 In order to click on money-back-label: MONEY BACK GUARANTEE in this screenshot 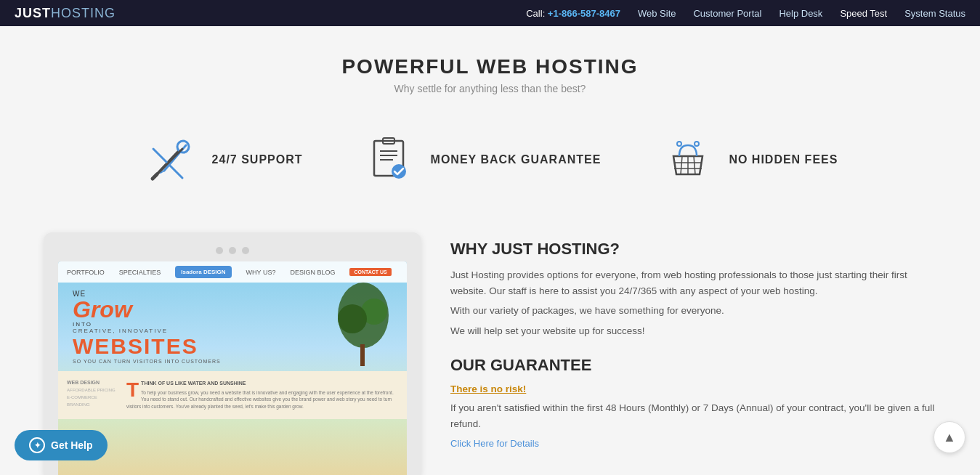, I will do `click(516, 160)`.